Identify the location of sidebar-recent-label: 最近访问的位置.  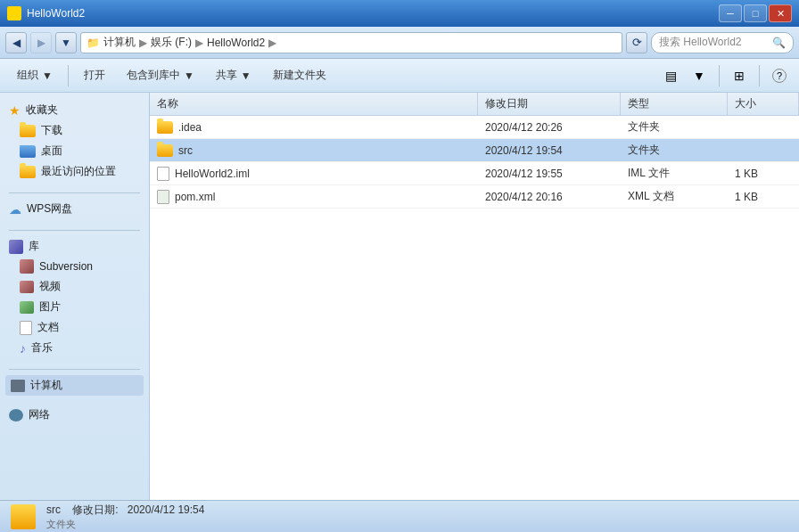
(78, 171).